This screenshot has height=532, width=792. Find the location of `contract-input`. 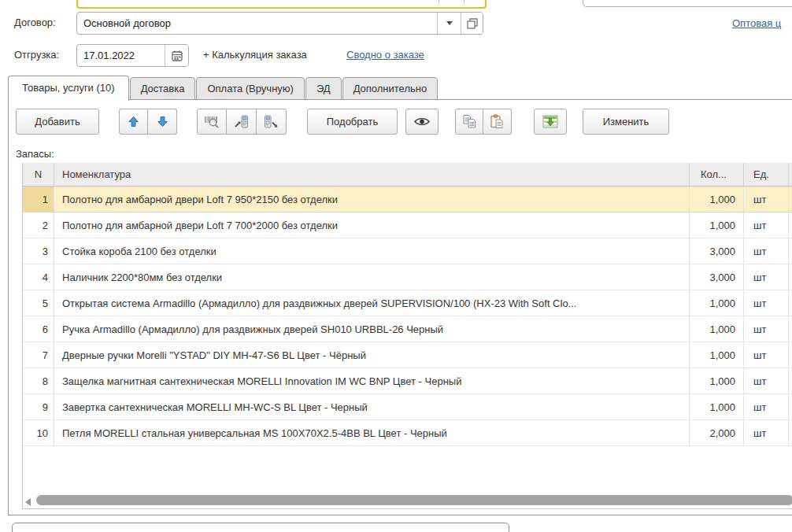

contract-input is located at coordinates (257, 24).